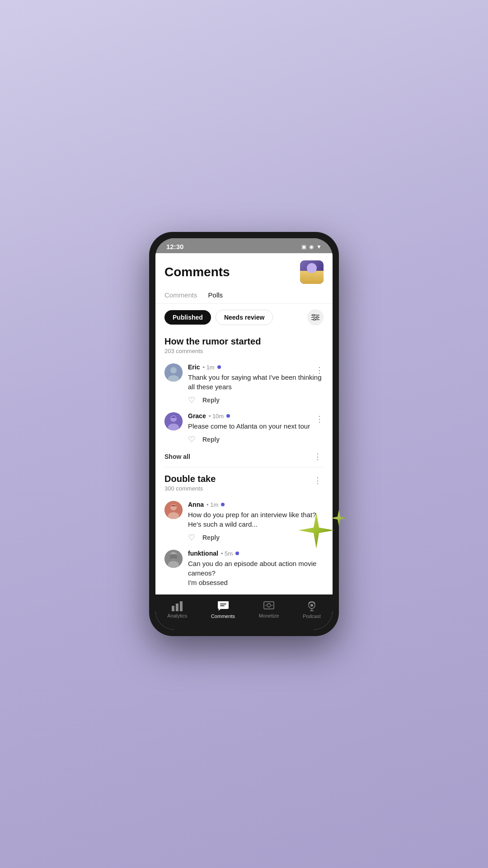  I want to click on tab-bar: Comments Polls, so click(244, 296).